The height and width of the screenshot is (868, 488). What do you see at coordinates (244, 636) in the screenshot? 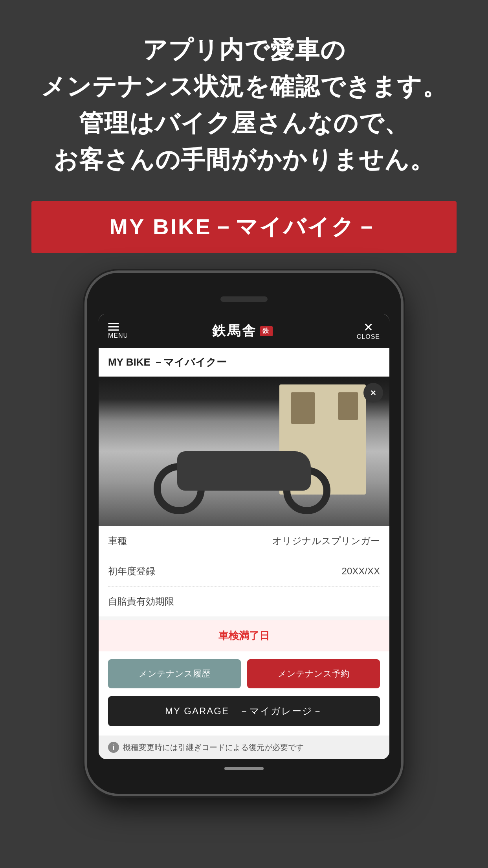
I see `inspection-alert: 車検満了日` at bounding box center [244, 636].